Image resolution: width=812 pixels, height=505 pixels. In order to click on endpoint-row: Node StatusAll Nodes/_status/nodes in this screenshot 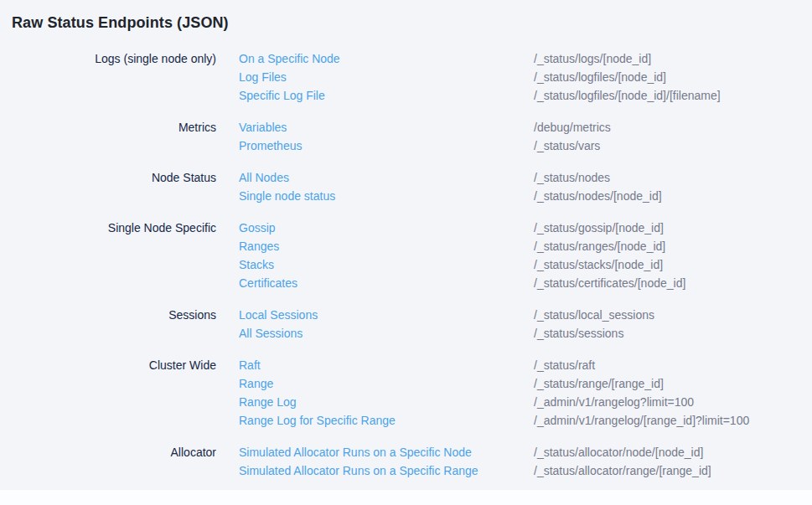, I will do `click(406, 178)`.